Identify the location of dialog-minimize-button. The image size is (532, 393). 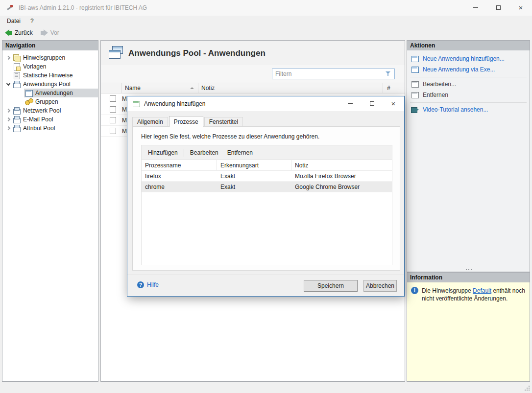
(350, 104).